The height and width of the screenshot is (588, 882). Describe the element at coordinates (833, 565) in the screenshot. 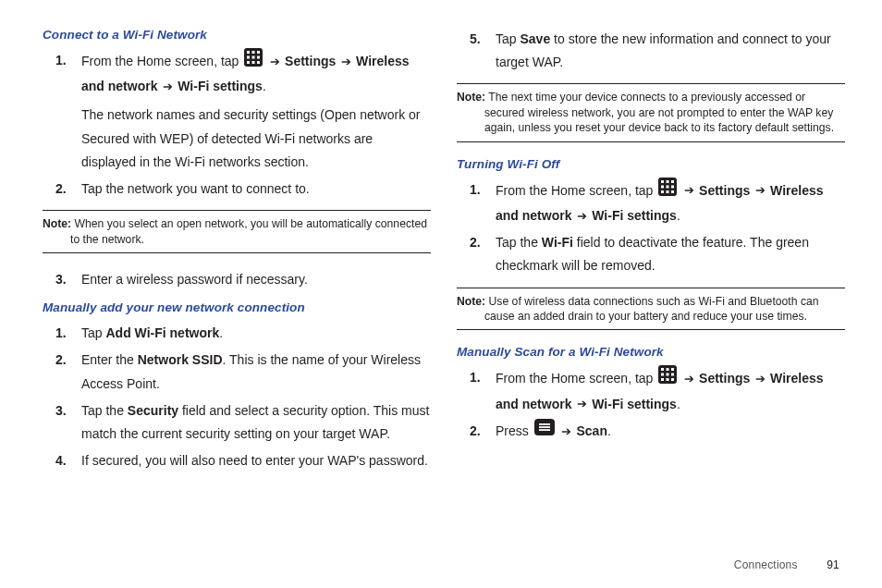

I see `page-number: 91` at that location.